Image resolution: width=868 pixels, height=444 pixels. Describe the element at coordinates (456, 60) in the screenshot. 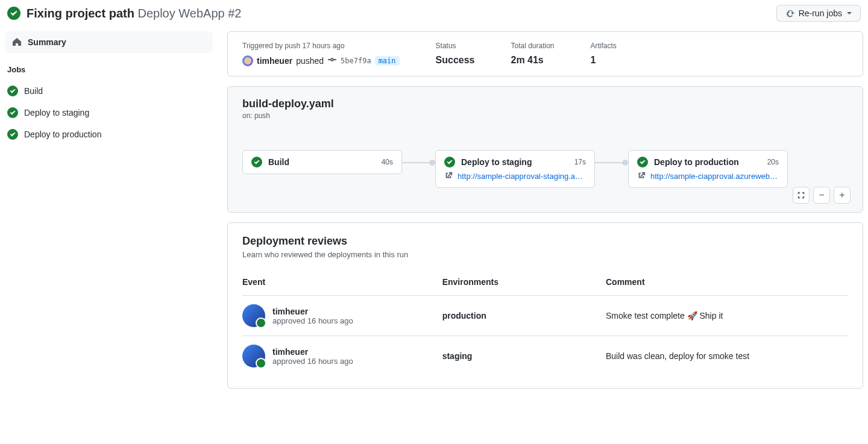

I see `status-value: Success` at that location.